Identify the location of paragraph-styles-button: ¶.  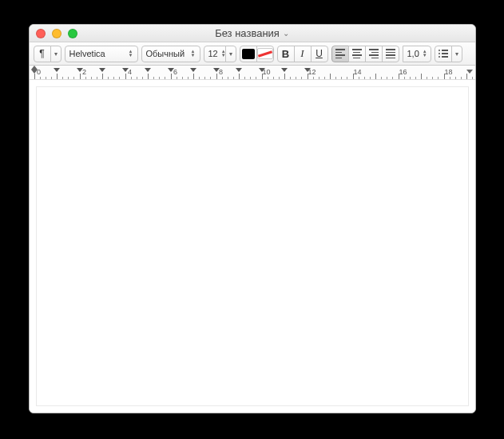
(42, 54).